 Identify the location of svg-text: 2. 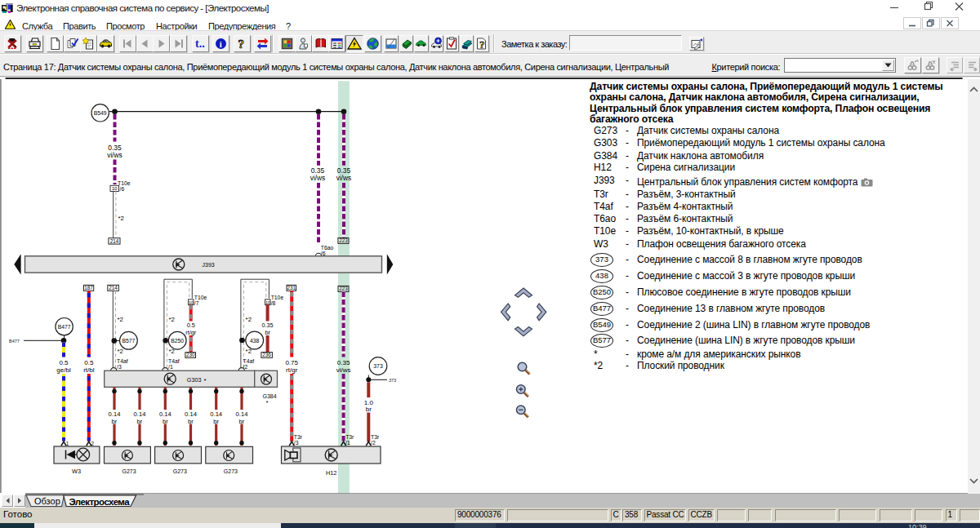
(93, 444).